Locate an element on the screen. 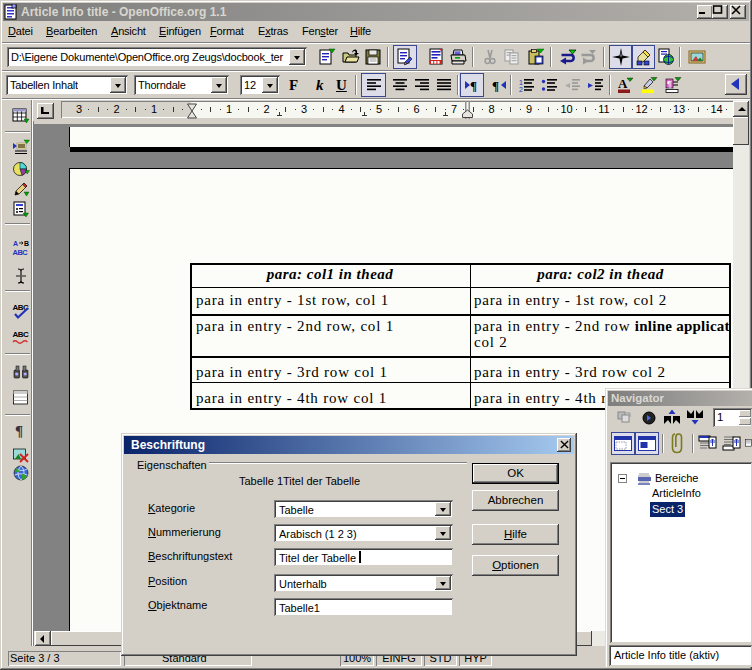 The width and height of the screenshot is (752, 670). svg-text: B is located at coordinates (26, 244).